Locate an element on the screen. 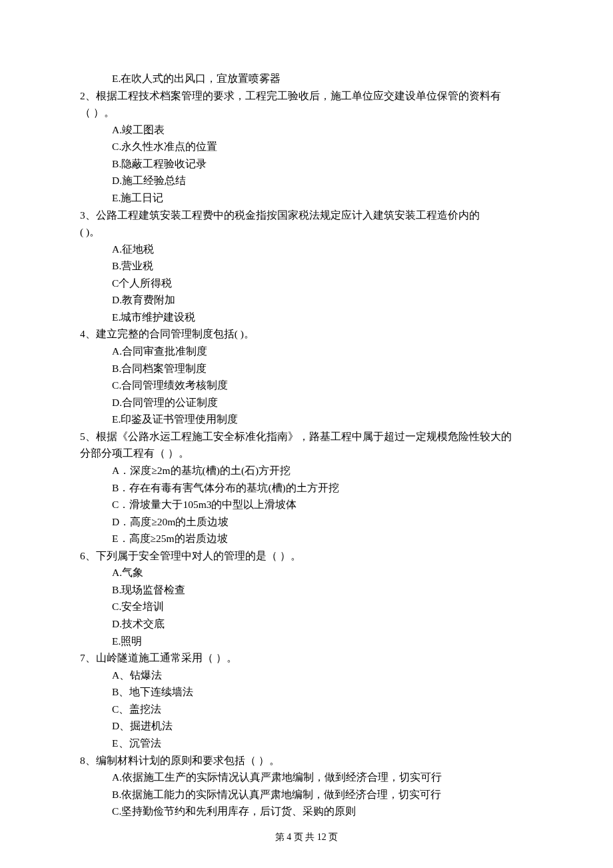  question-number: 8、 is located at coordinates (88, 760).